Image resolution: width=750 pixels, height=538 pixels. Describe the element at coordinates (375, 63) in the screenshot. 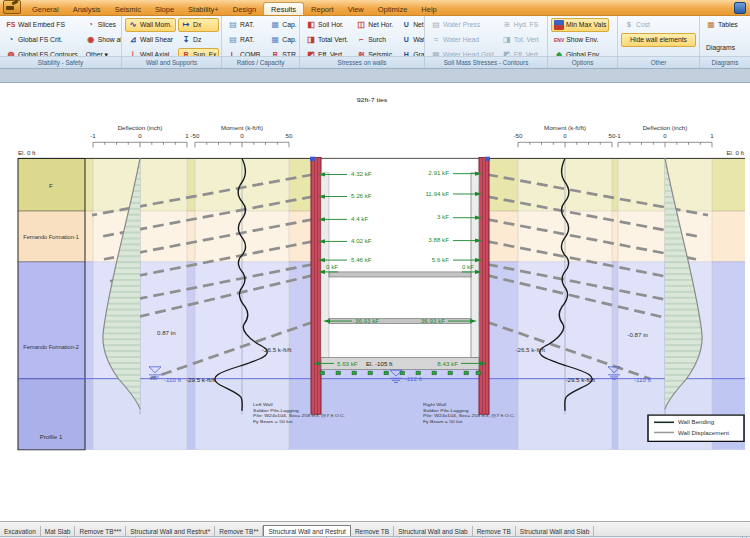

I see `ribbon-group-labels: Stability - Safety Wall and Supports Rat…` at that location.